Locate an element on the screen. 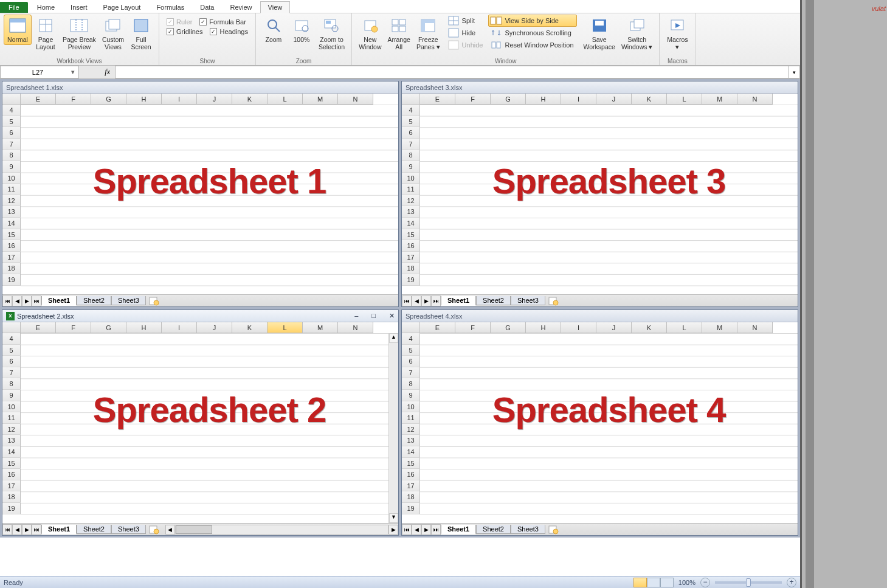 Image resolution: width=887 pixels, height=588 pixels. horizontal-scrollbar: ◀▶ is located at coordinates (282, 530).